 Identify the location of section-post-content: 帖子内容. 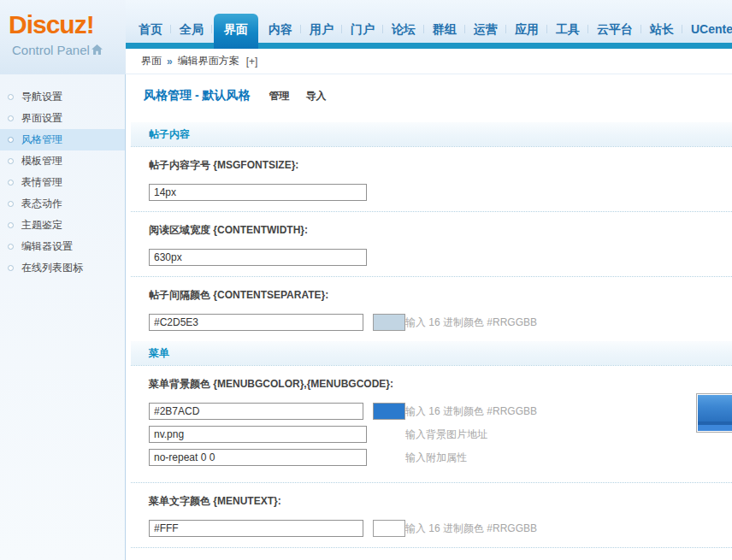
(431, 135).